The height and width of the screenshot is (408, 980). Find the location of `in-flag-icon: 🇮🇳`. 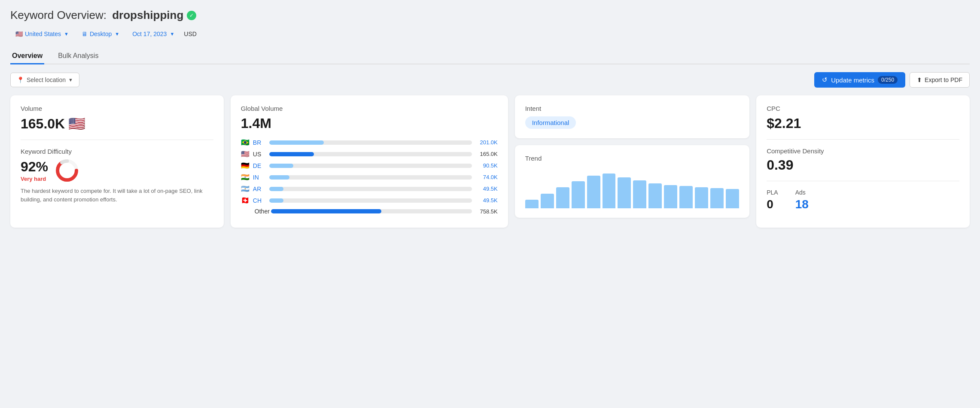

in-flag-icon: 🇮🇳 is located at coordinates (245, 177).